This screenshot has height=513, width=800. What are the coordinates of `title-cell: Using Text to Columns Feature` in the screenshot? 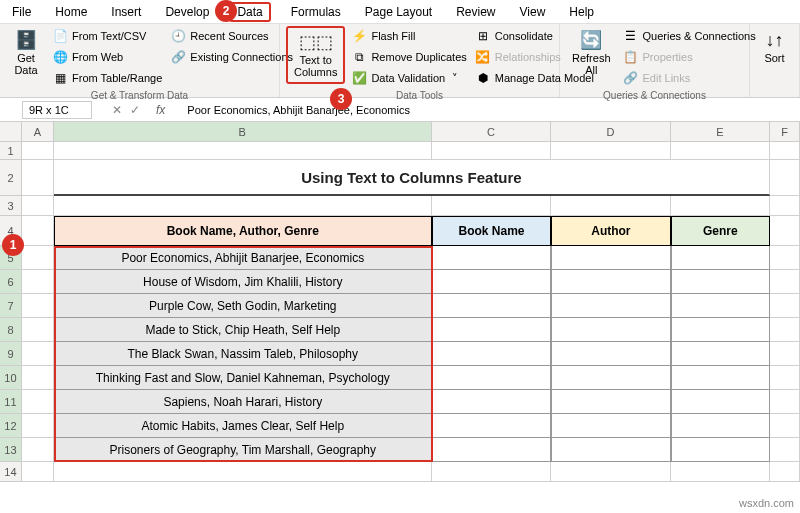 It's located at (412, 178).